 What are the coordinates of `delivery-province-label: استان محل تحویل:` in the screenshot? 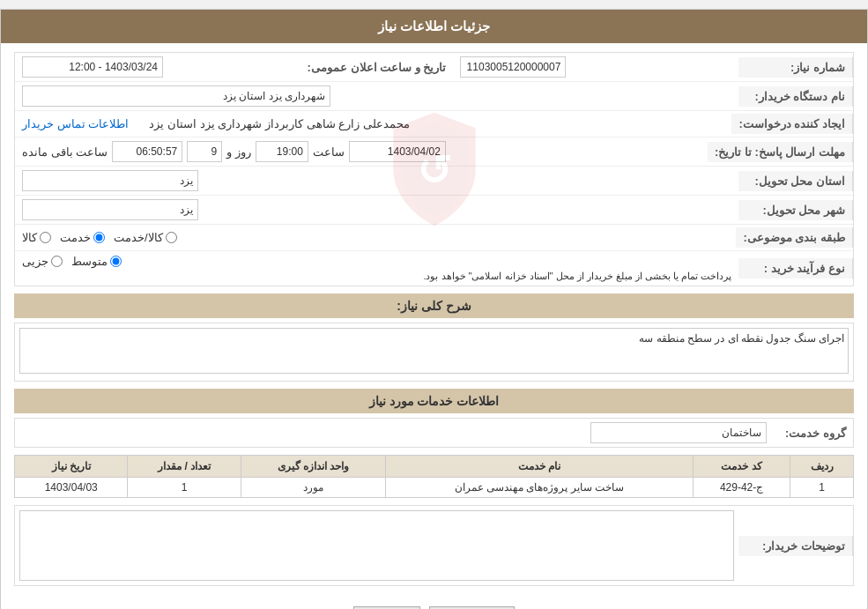 It's located at (796, 182).